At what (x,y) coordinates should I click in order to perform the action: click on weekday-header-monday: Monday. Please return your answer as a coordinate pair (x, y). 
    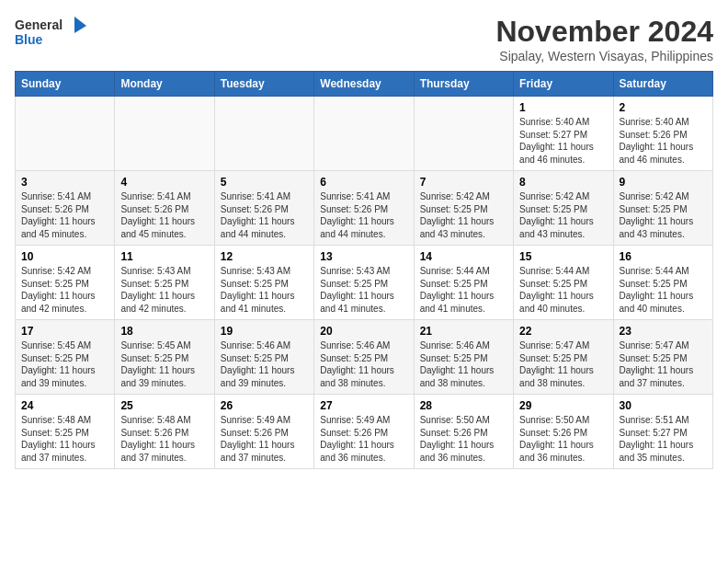
    Looking at the image, I should click on (165, 85).